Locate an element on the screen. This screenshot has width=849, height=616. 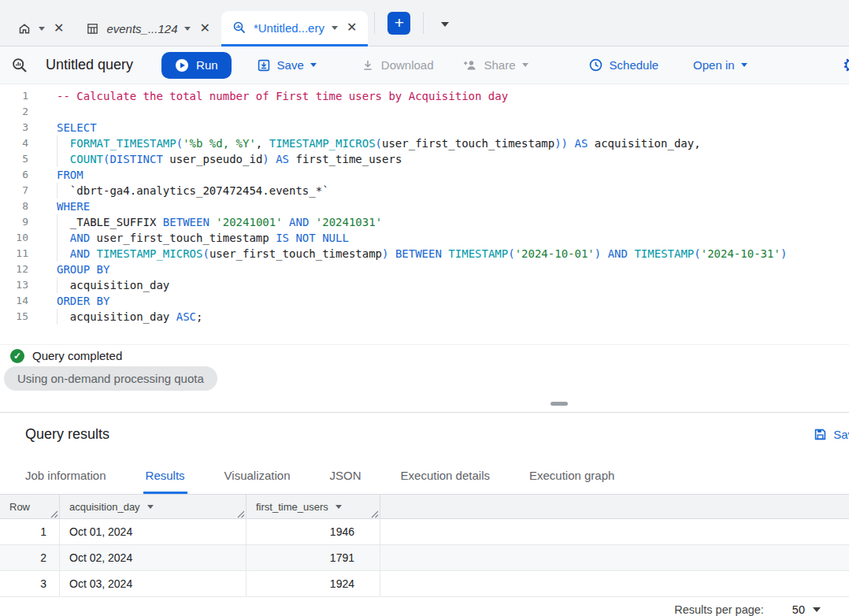
code-text: acquisition_day ASC; is located at coordinates (120, 317).